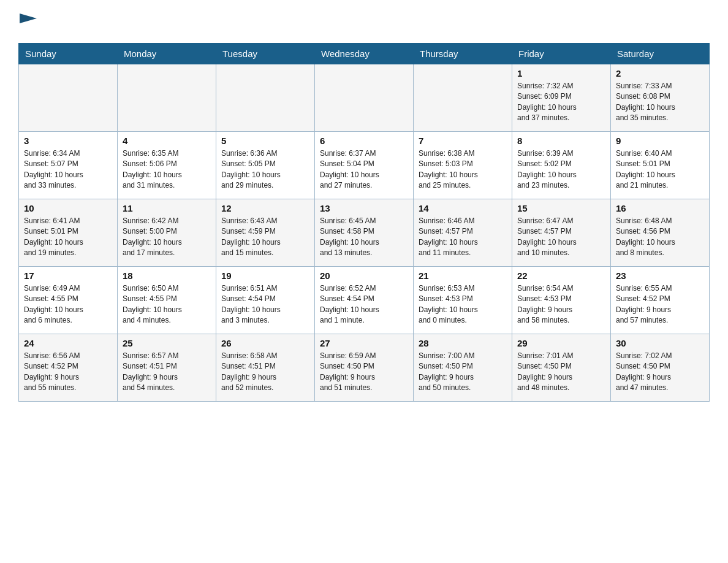  What do you see at coordinates (561, 166) in the screenshot?
I see `calendar-day-cell: 8Sunrise: 6:39 AMSunset: 5:02 PMDaylight…` at bounding box center [561, 166].